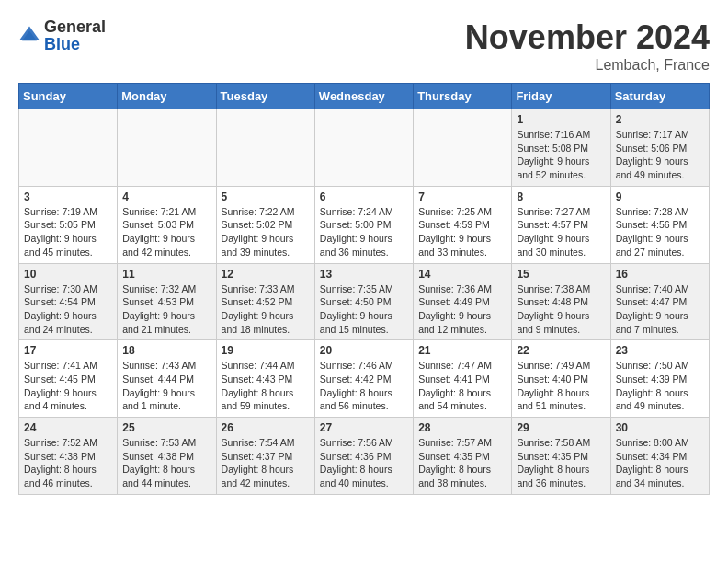 The height and width of the screenshot is (563, 728). Describe the element at coordinates (265, 456) in the screenshot. I see `calendar-cell: 26Sunrise: 7:54 AM Sunset: 4:37 PM Dayli…` at that location.